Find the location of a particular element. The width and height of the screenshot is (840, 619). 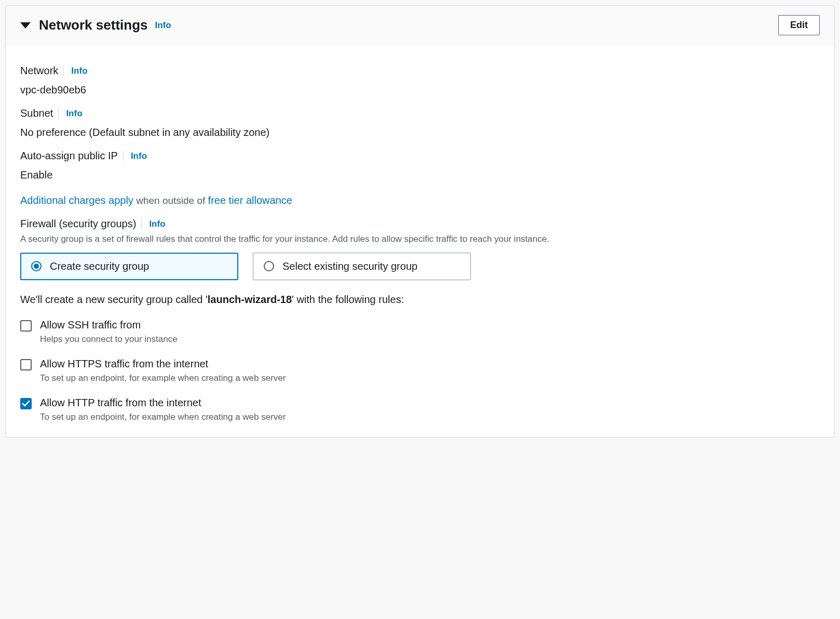

publicip-label: Auto-assign public IP is located at coordinates (69, 156).